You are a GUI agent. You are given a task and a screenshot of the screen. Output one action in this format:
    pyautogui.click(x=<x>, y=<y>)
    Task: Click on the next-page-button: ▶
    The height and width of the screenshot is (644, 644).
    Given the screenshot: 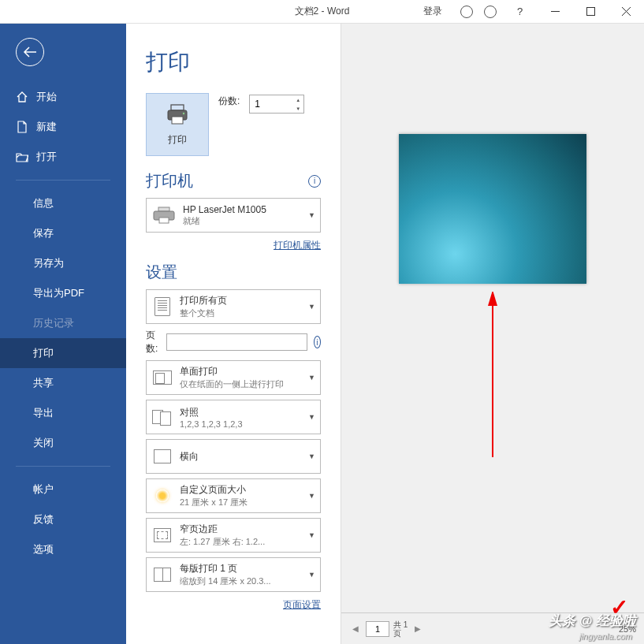 What is the action you would take?
    pyautogui.click(x=418, y=629)
    